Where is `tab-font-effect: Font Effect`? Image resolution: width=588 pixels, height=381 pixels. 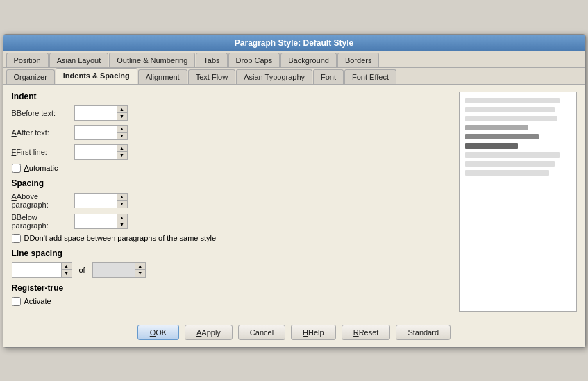 tab-font-effect: Font Effect is located at coordinates (371, 76).